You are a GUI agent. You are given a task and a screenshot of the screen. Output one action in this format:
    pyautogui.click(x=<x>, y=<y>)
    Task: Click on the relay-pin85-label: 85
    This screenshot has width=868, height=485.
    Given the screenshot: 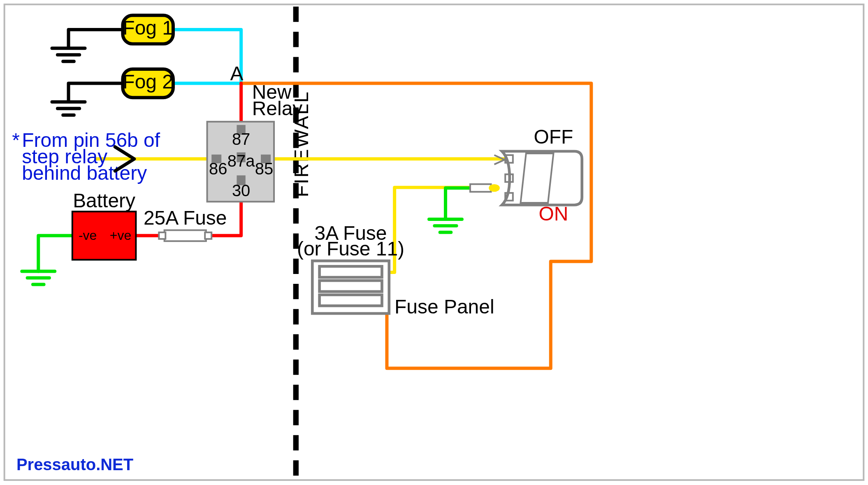 What is the action you would take?
    pyautogui.click(x=264, y=169)
    